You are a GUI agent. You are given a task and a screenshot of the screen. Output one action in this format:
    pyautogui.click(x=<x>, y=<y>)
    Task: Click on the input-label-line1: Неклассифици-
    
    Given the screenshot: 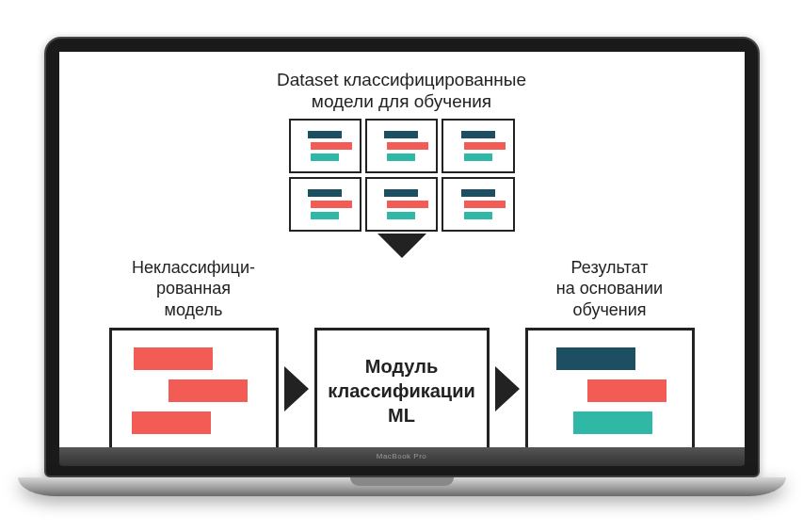 What is the action you would take?
    pyautogui.click(x=194, y=267)
    